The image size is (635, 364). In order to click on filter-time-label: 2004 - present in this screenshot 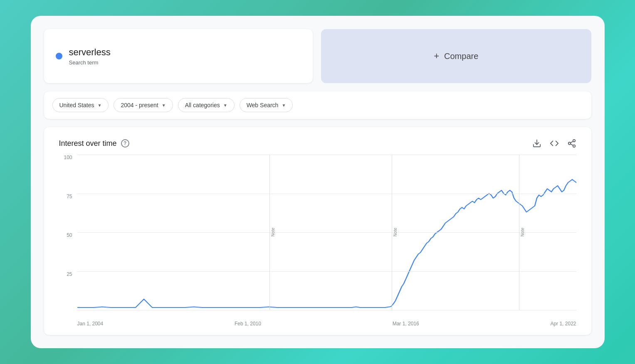, I will do `click(139, 105)`.